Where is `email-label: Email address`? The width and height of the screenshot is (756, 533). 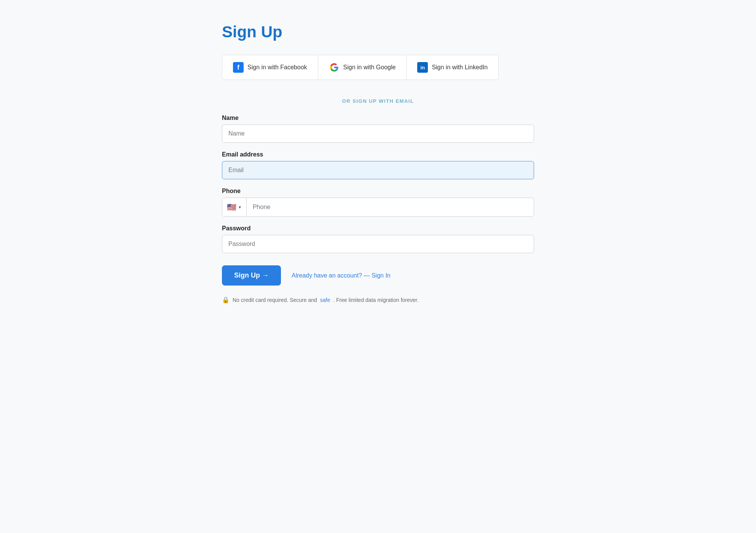
email-label: Email address is located at coordinates (378, 155).